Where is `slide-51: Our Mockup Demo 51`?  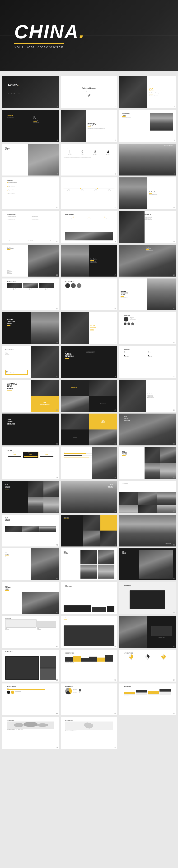
slide-51: Our Mockup Demo 51 is located at coordinates (147, 632).